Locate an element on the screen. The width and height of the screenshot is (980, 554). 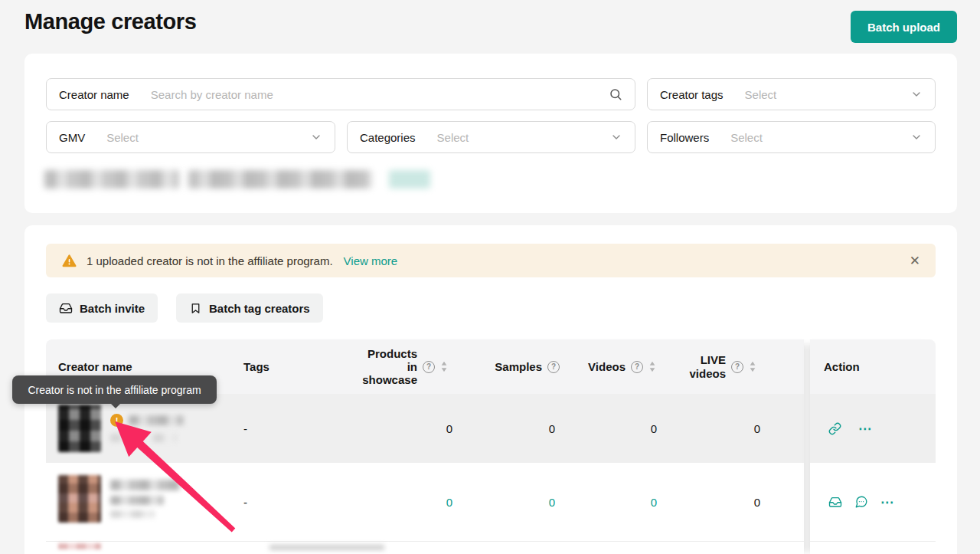
creator-name-input is located at coordinates (369, 95).